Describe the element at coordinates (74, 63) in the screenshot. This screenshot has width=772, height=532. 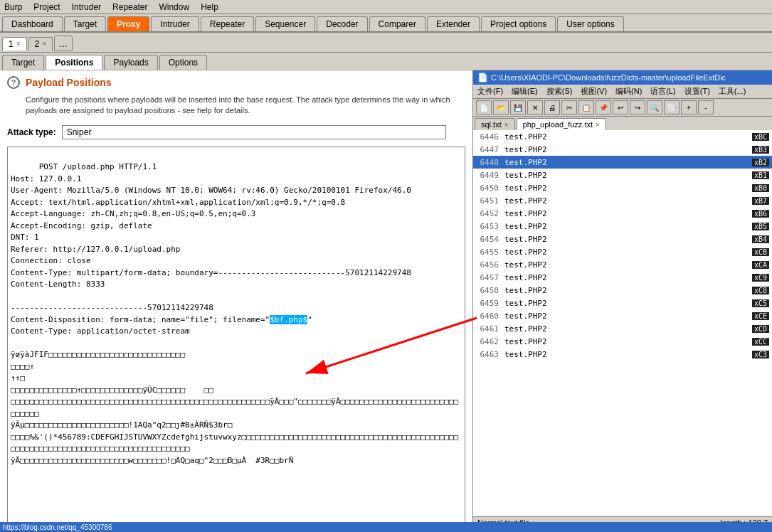
I see `inner-tab-positions: Positions` at that location.